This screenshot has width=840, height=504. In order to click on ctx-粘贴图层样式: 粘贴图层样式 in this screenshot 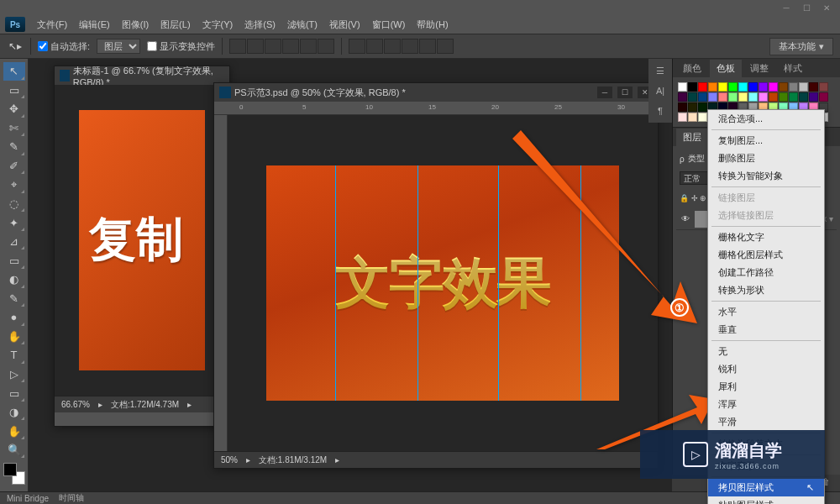, I will do `click(766, 501)`.